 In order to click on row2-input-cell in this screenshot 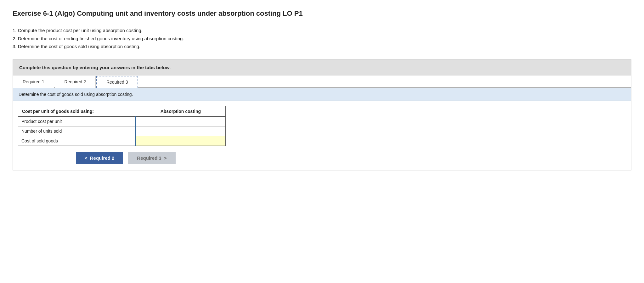, I will do `click(181, 131)`.